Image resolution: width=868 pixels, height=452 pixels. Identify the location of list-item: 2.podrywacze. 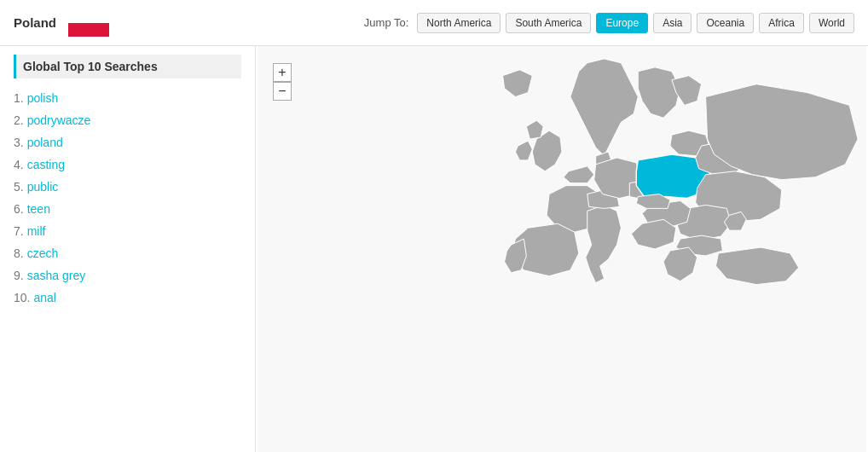
(128, 120).